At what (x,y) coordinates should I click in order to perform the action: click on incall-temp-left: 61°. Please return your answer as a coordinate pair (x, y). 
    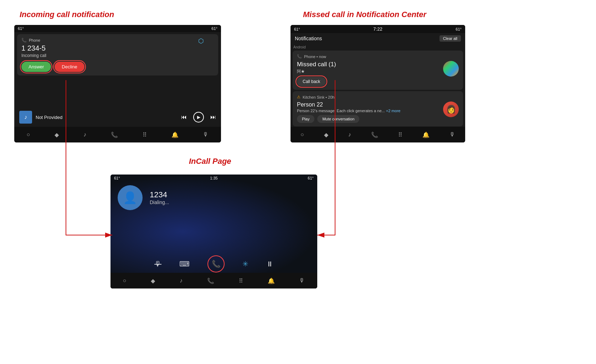
    Looking at the image, I should click on (117, 178).